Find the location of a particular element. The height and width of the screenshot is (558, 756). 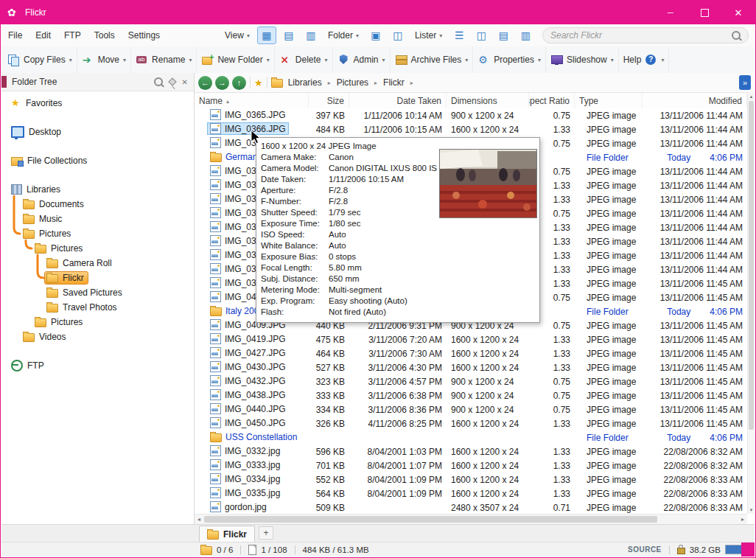

breadcrumb-segment-pictures: Pictures is located at coordinates (352, 83).